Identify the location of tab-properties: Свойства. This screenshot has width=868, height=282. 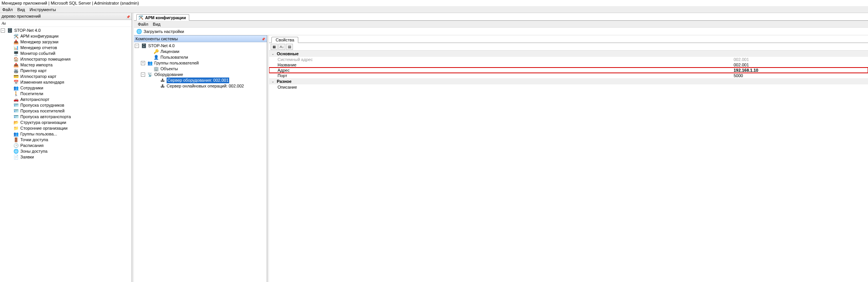
(285, 40).